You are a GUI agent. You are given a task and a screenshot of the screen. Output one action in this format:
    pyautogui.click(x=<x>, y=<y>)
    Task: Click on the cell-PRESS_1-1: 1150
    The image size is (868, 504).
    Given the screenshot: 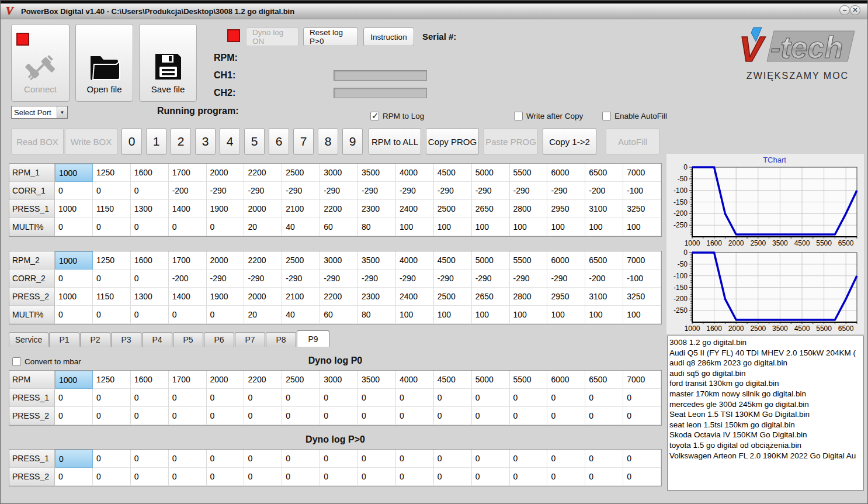 What is the action you would take?
    pyautogui.click(x=112, y=209)
    